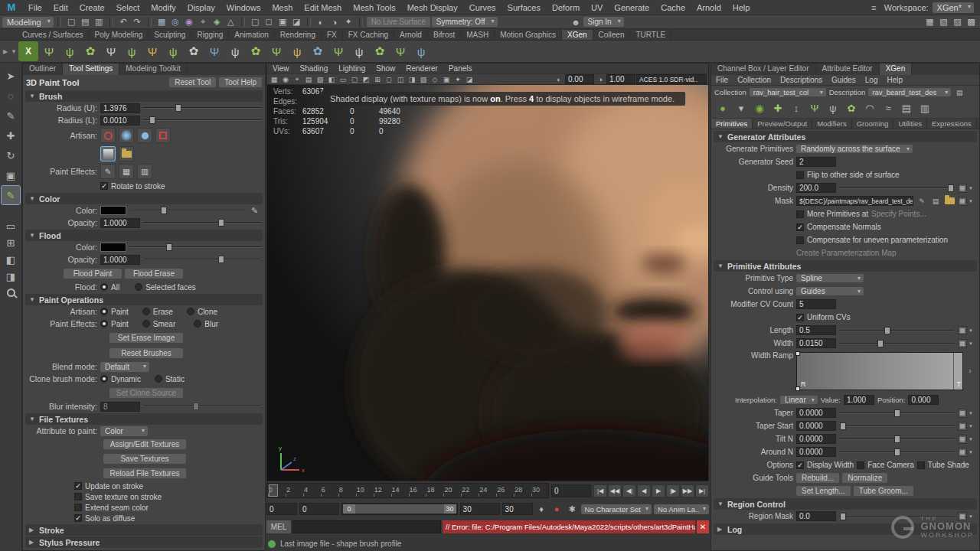 This screenshot has height=551, width=980. Describe the element at coordinates (874, 8) in the screenshot. I see `workspace-menu-icon` at that location.